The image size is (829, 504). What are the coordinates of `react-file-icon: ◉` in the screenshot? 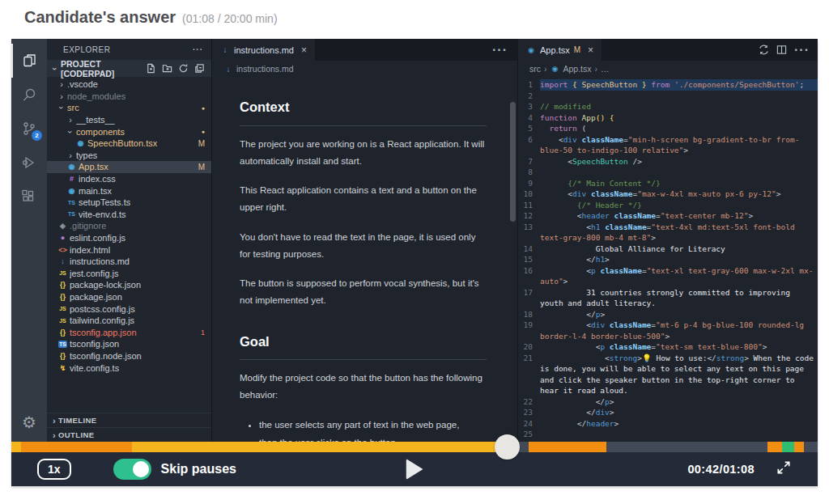 It's located at (531, 50).